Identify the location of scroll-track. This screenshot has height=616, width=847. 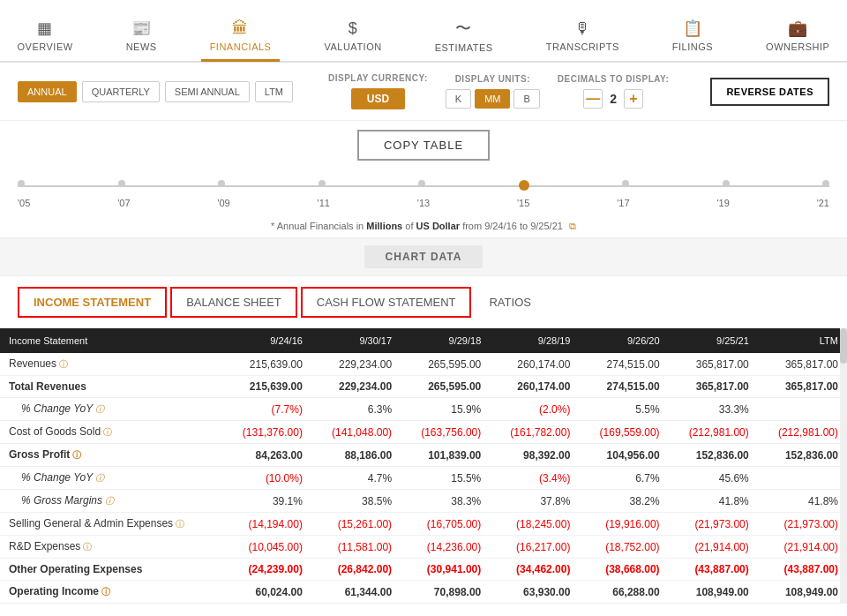
(843, 466).